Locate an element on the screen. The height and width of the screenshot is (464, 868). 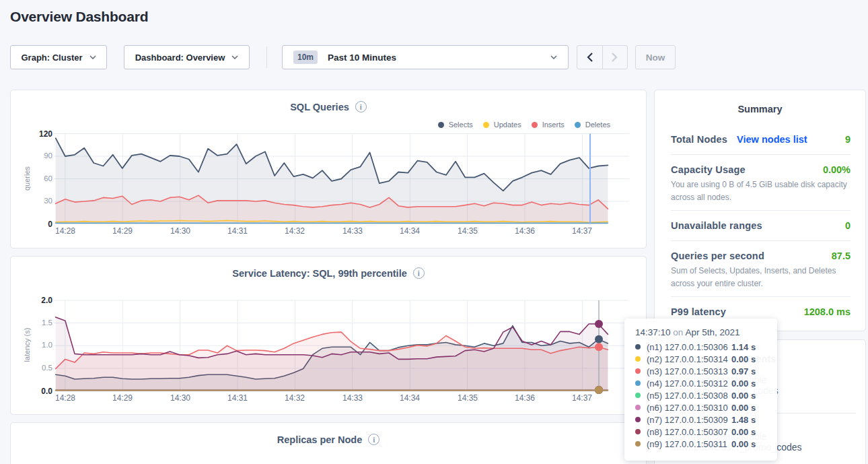
unavailable-ranges-value: 0 is located at coordinates (848, 226).